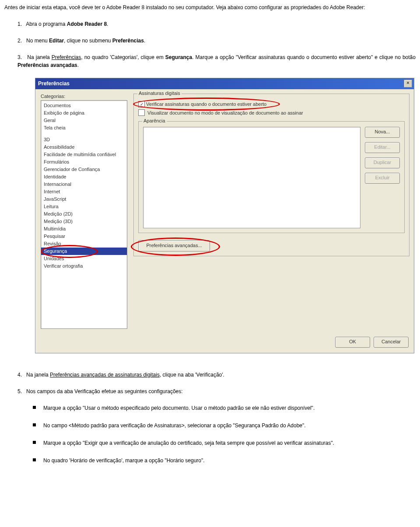 Image resolution: width=420 pixels, height=527 pixels. Describe the element at coordinates (353, 342) in the screenshot. I see `ok-button: OK` at that location.